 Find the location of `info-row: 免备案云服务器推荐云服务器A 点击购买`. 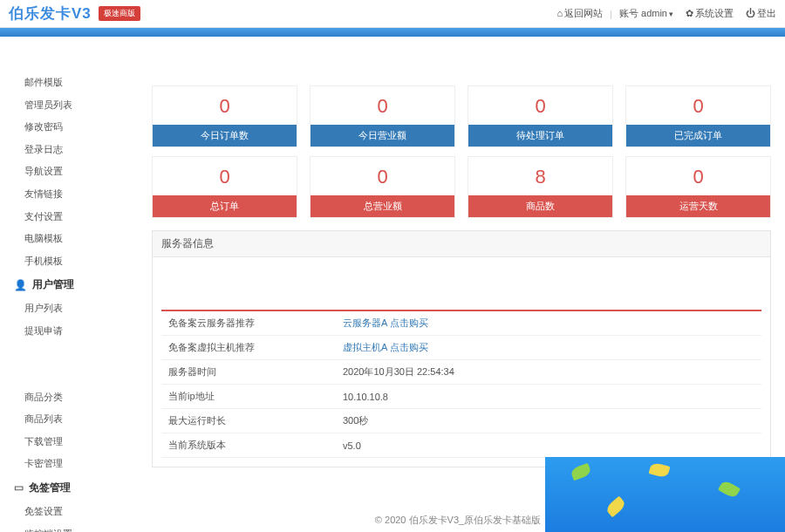

info-row: 免备案云服务器推荐云服务器A 点击购买 is located at coordinates (461, 323).